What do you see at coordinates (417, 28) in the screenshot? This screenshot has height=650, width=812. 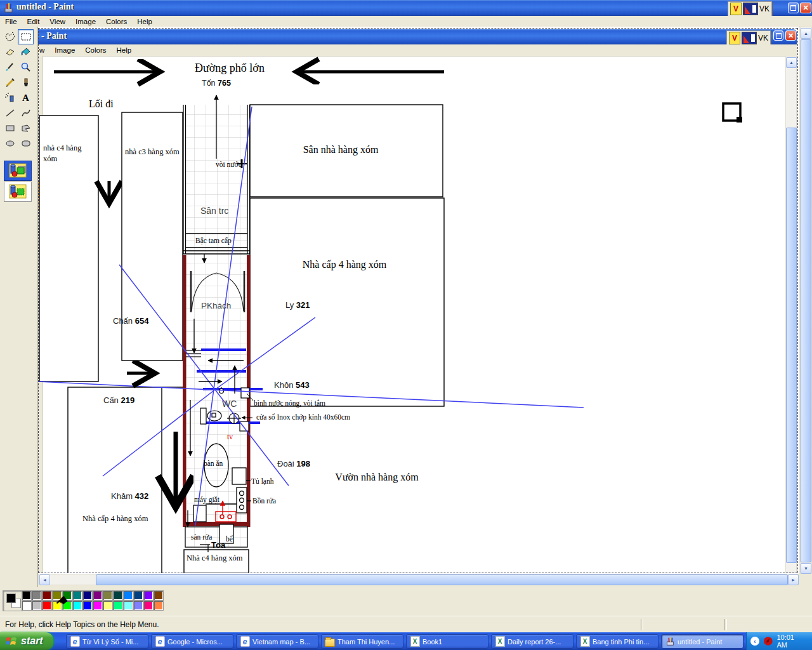 I see `selection-marquee-top` at bounding box center [417, 28].